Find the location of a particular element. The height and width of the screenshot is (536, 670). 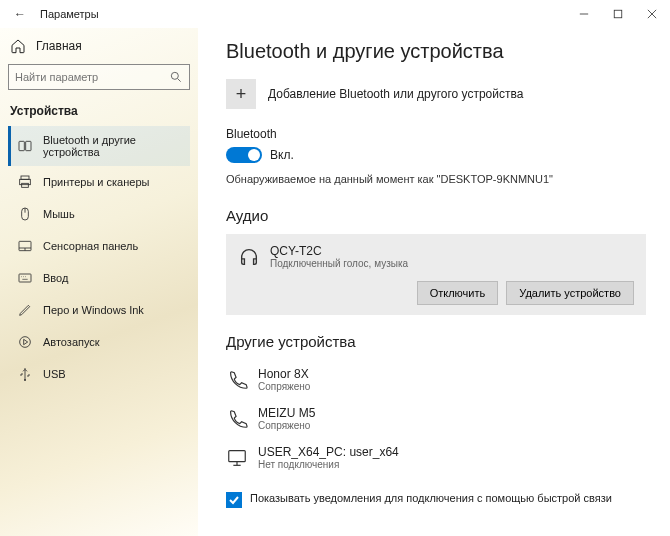

bluetooth-toggle-label: Вкл. is located at coordinates (282, 155).